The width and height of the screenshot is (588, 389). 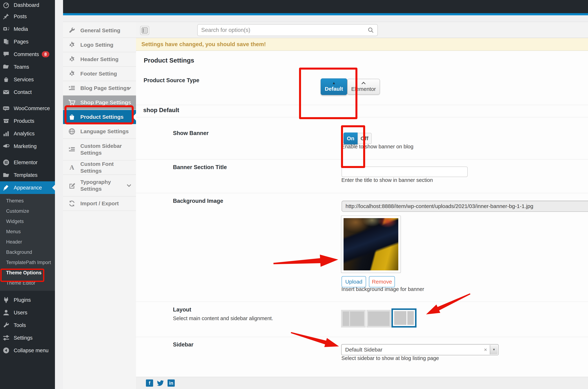 What do you see at coordinates (420, 350) in the screenshot?
I see `sidebar-select: Default Sidebar × ▼` at bounding box center [420, 350].